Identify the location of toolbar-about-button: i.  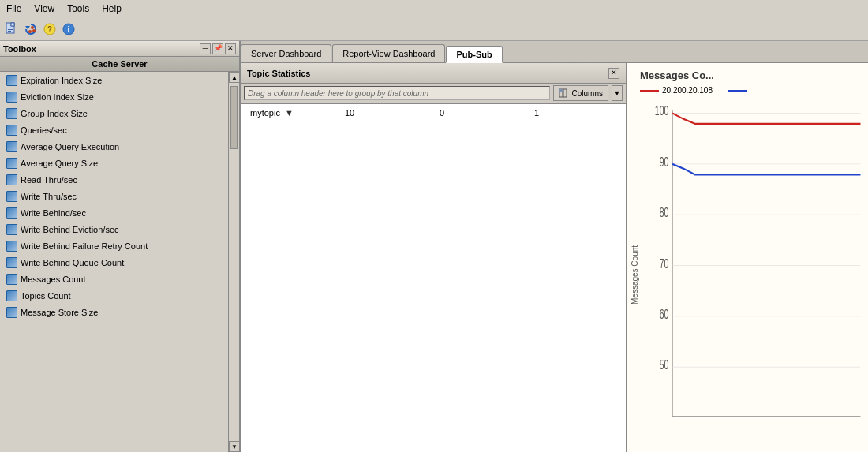
(69, 29).